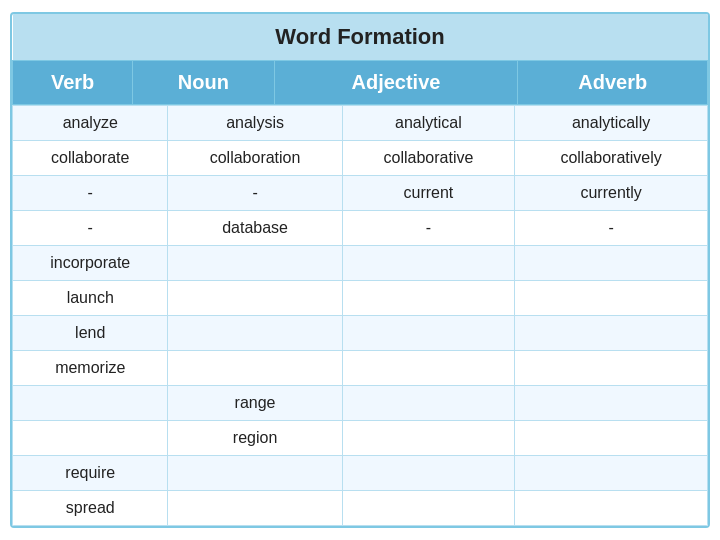 The width and height of the screenshot is (720, 540). What do you see at coordinates (360, 298) in the screenshot?
I see `table-row: launch` at bounding box center [360, 298].